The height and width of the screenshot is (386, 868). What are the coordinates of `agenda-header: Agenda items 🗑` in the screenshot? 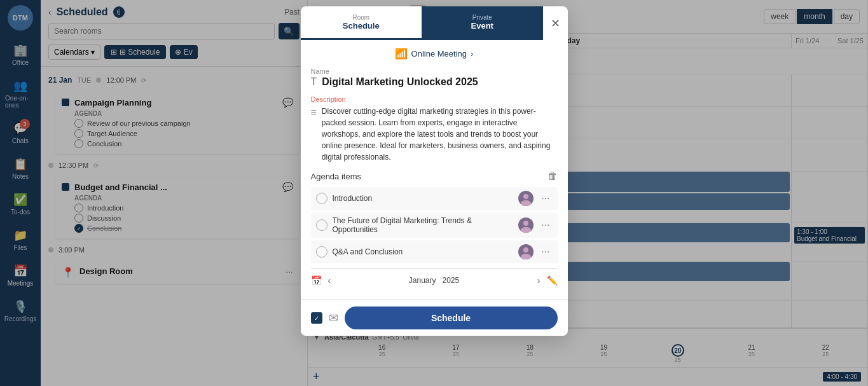 It's located at (434, 176).